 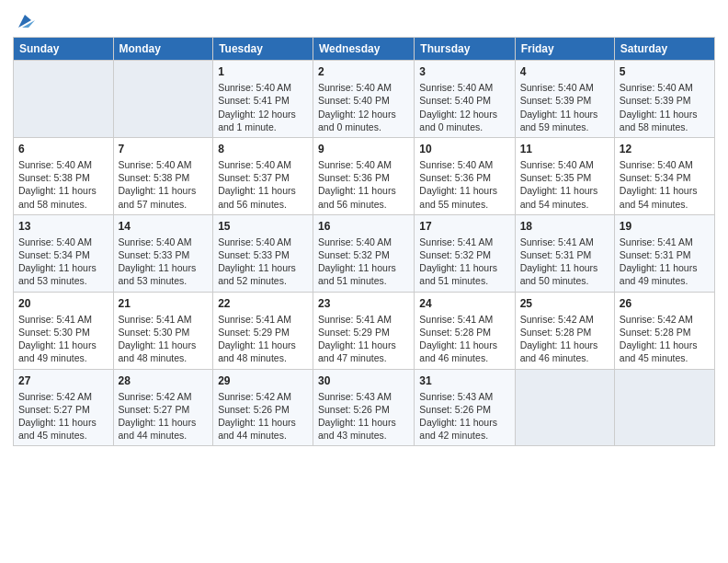 What do you see at coordinates (664, 99) in the screenshot?
I see `calendar-cell: 5Sunrise: 5:40 AMSunset: 5:39 PMDaylight…` at bounding box center [664, 99].